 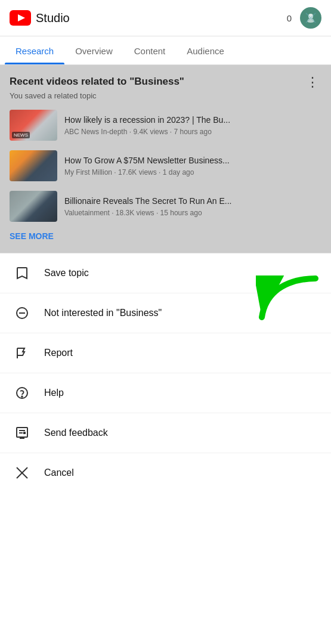 I want to click on save-topic-label: Save topic, so click(x=67, y=273).